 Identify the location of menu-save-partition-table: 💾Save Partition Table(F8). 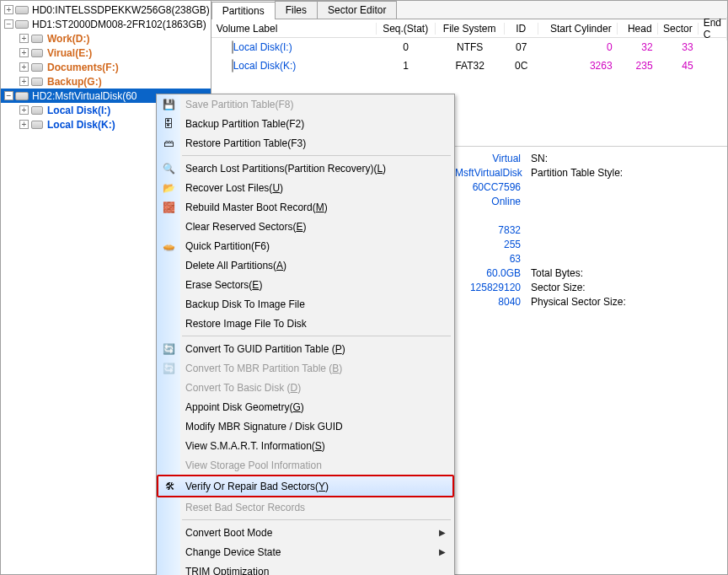
(305, 105).